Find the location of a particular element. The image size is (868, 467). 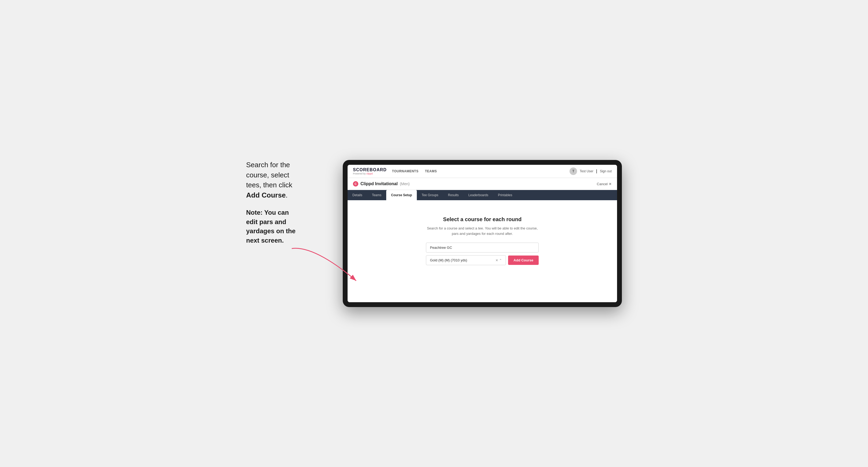

tee-clear-icon: ✕ is located at coordinates (497, 260).